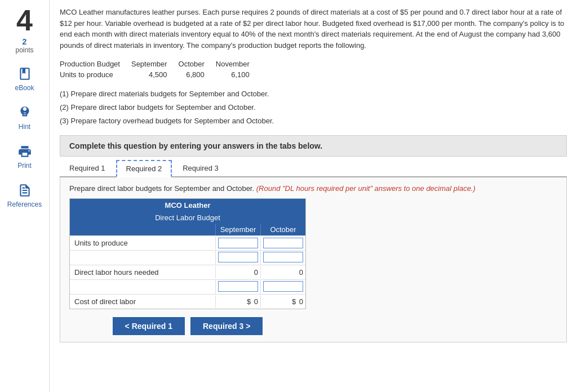 The height and width of the screenshot is (392, 577). Describe the element at coordinates (197, 64) in the screenshot. I see `prod-header-oct: October` at that location.